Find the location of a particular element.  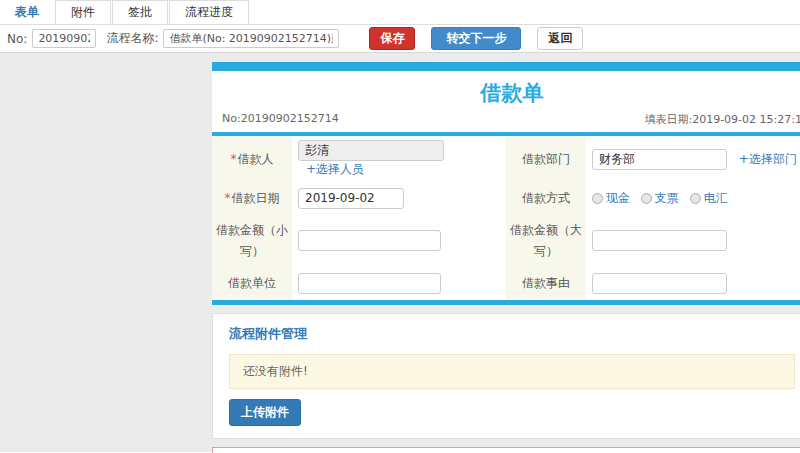

back-button: 返回 is located at coordinates (560, 38).